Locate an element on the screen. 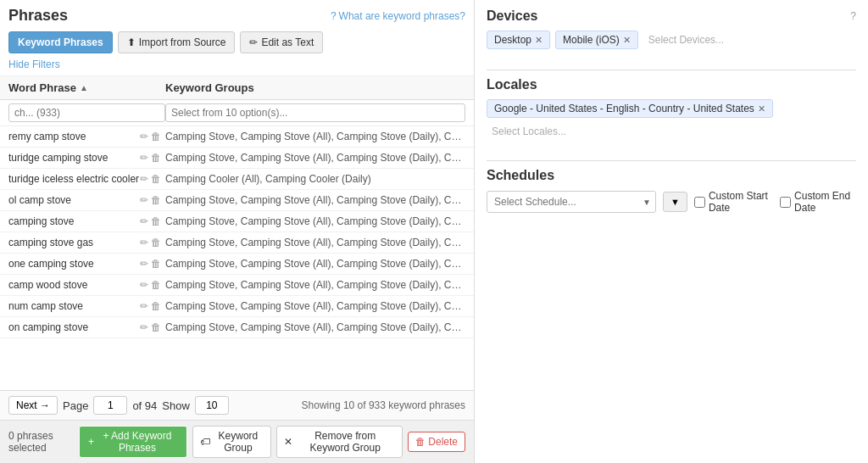 The height and width of the screenshot is (463, 868). page-input is located at coordinates (110, 405).